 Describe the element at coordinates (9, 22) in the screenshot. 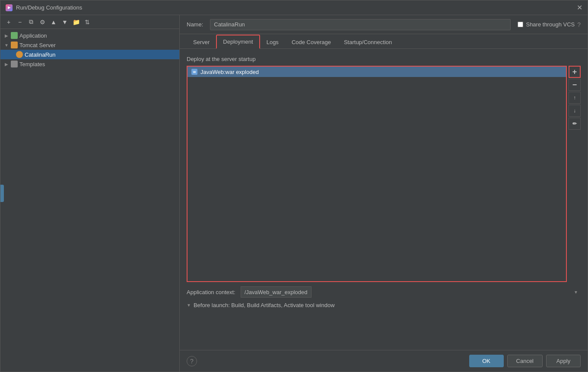

I see `add-config-button: +` at that location.